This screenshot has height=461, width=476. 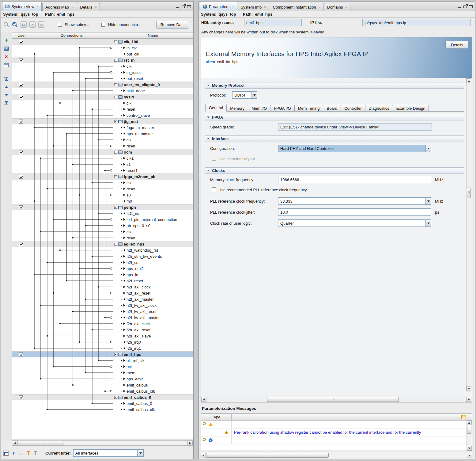 I want to click on tree-port-row: ILC_irq, so click(x=103, y=213).